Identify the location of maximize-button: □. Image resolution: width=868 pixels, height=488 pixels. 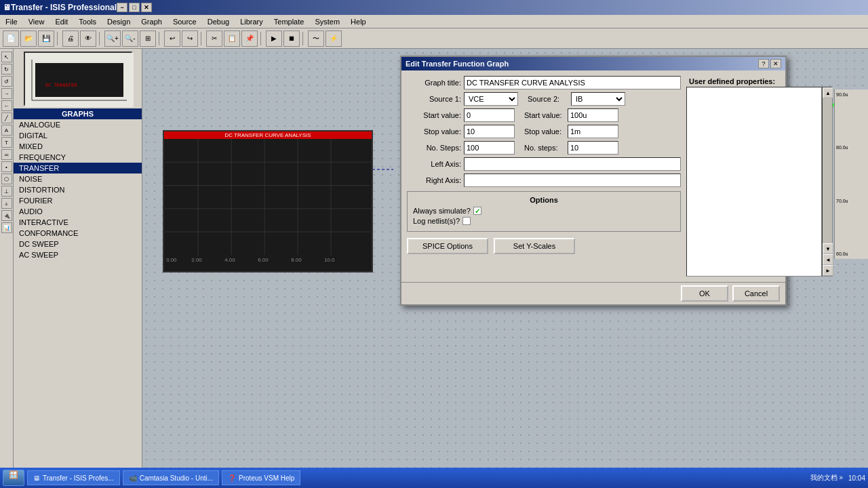
(134, 7).